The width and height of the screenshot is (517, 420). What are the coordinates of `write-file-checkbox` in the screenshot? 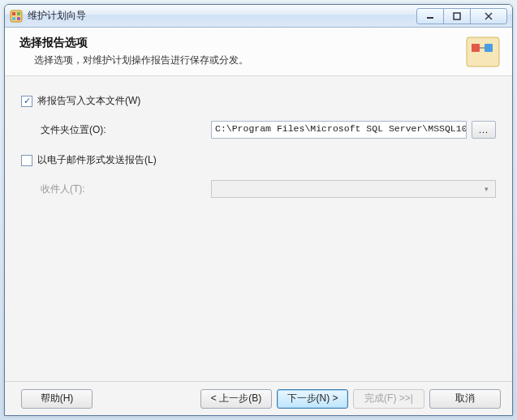 It's located at (27, 101).